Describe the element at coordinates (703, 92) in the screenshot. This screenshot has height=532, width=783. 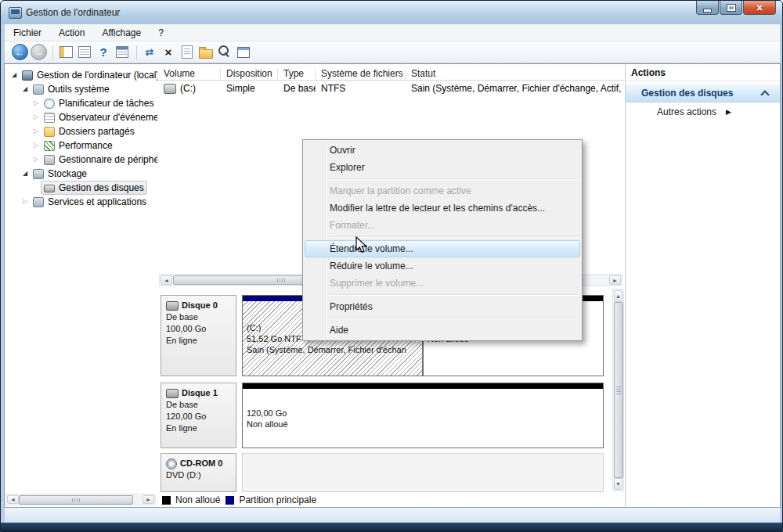
I see `actions-section-disk-management: Gestion des disques` at that location.